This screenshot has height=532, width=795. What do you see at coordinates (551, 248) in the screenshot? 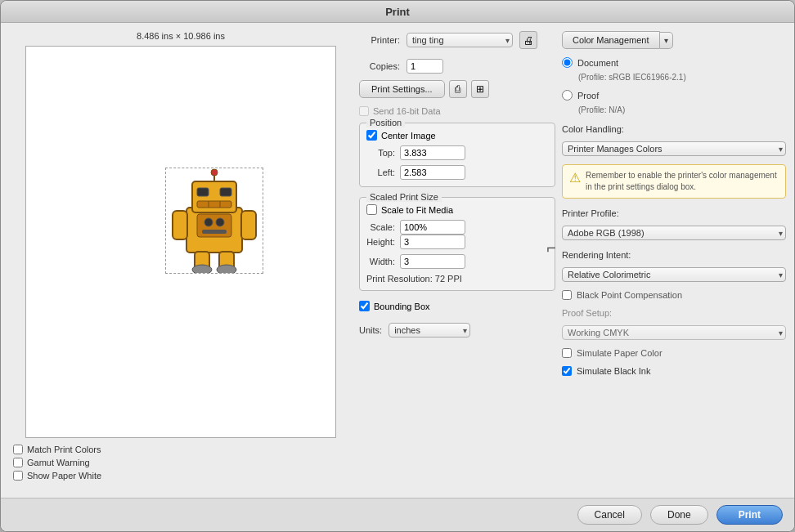
I see `link-brace: ⌐` at bounding box center [551, 248].